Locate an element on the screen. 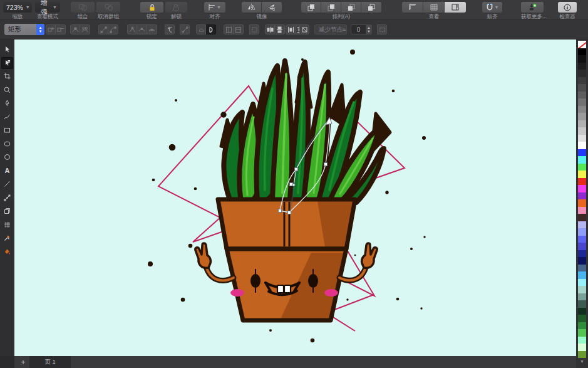  bring-to-front-button is located at coordinates (311, 8).